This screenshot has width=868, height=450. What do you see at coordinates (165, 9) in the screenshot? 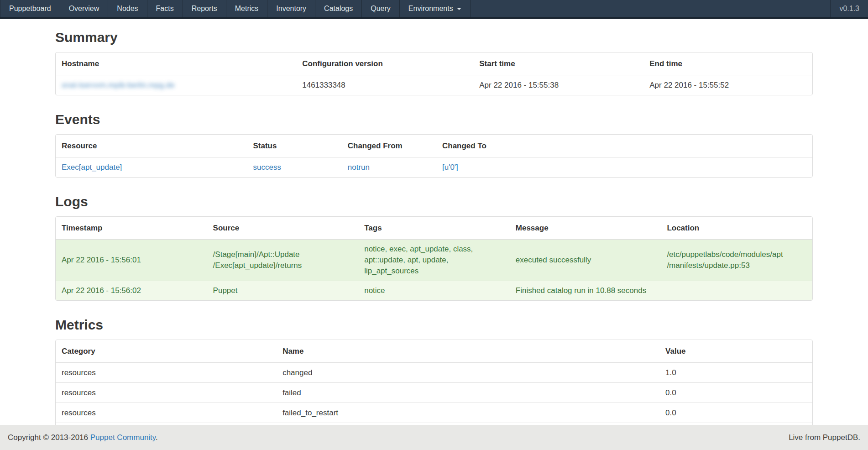
I see `nav-item-facts: Facts` at bounding box center [165, 9].